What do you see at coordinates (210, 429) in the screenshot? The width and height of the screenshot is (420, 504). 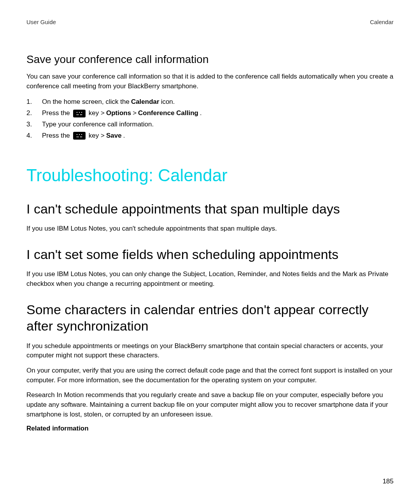 I see `related-information-heading: Related information` at bounding box center [210, 429].